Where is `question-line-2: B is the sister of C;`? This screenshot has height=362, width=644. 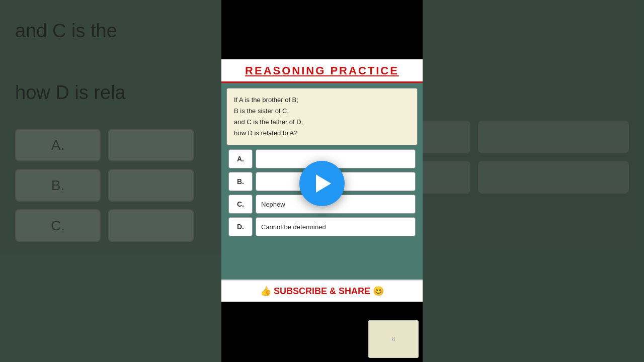 question-line-2: B is the sister of C; is located at coordinates (322, 111).